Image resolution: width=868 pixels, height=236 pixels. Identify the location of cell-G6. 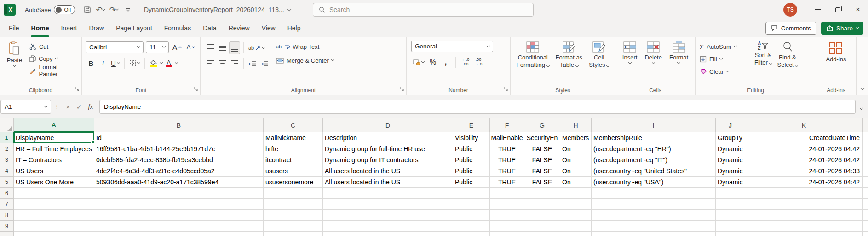
(542, 193).